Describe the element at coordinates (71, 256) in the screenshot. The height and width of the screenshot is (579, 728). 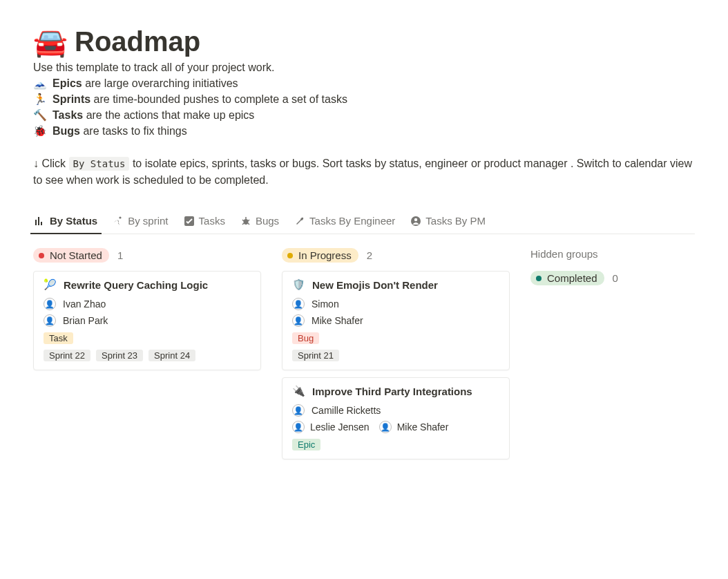
I see `status-pill-not-started: Not Started` at that location.